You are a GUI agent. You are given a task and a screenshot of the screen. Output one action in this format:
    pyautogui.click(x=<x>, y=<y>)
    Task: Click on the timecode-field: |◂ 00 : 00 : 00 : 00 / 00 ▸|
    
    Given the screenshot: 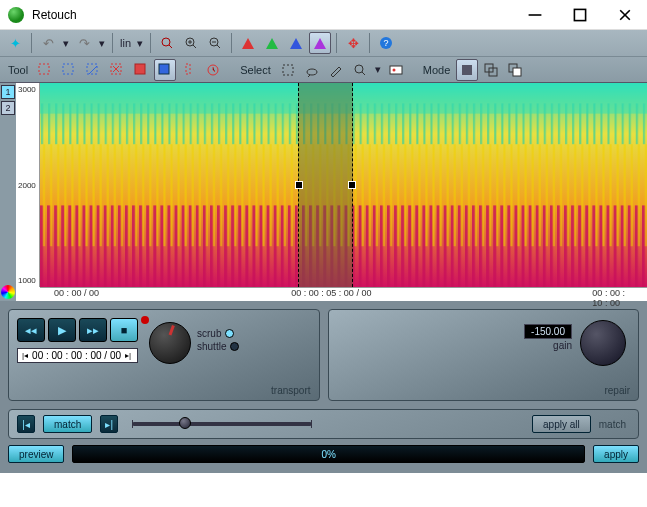 What is the action you would take?
    pyautogui.click(x=78, y=356)
    